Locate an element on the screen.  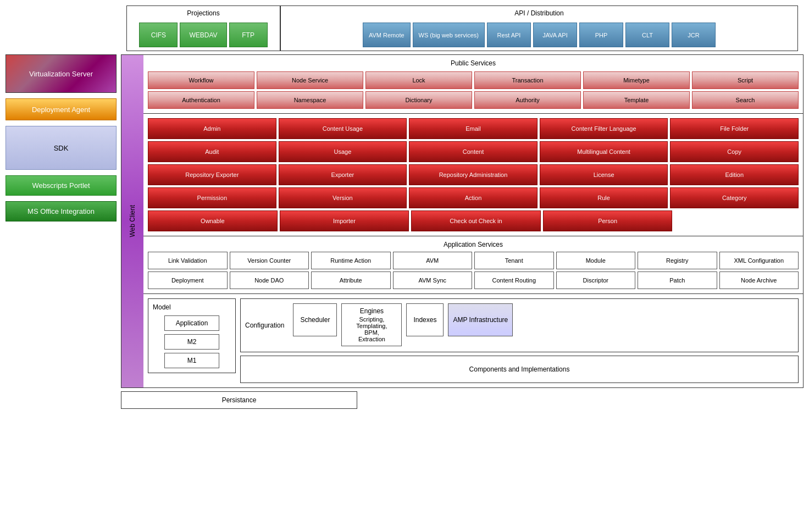
sdk-item: SDK is located at coordinates (61, 148).